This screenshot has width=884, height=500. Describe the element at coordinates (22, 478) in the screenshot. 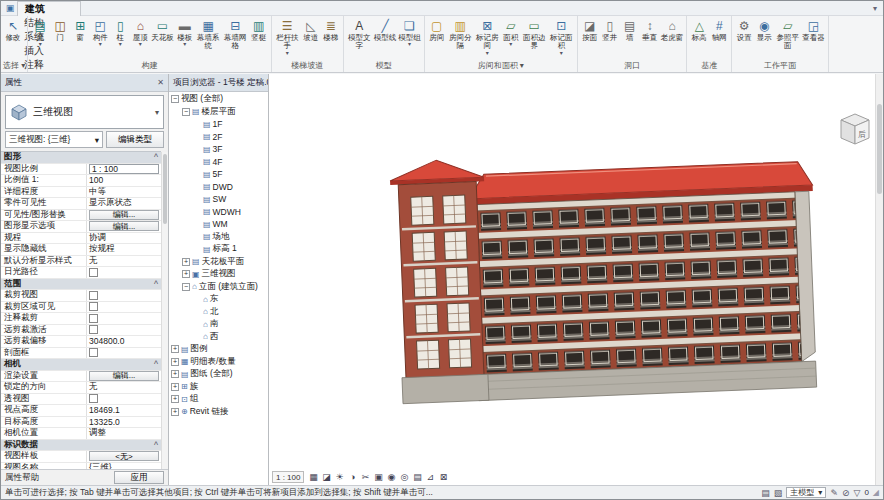

I see `properties-help-link: 属性帮助` at that location.